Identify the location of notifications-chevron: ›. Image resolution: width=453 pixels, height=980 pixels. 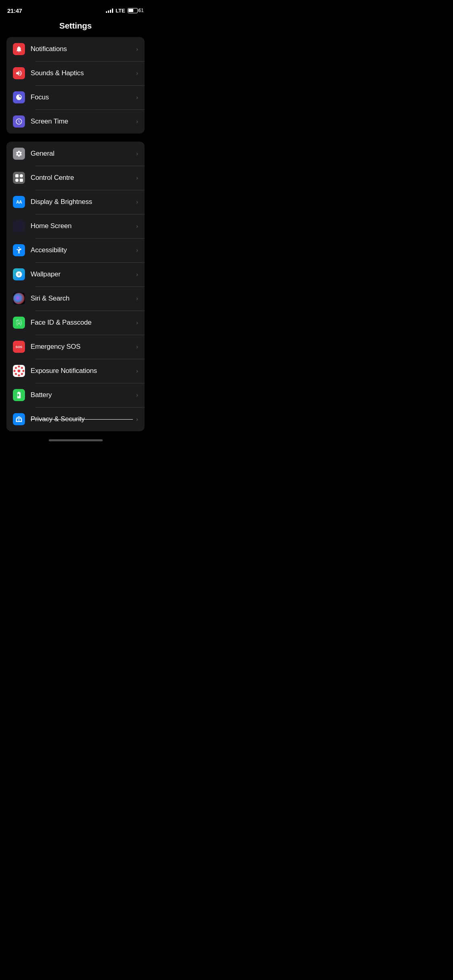
(137, 49).